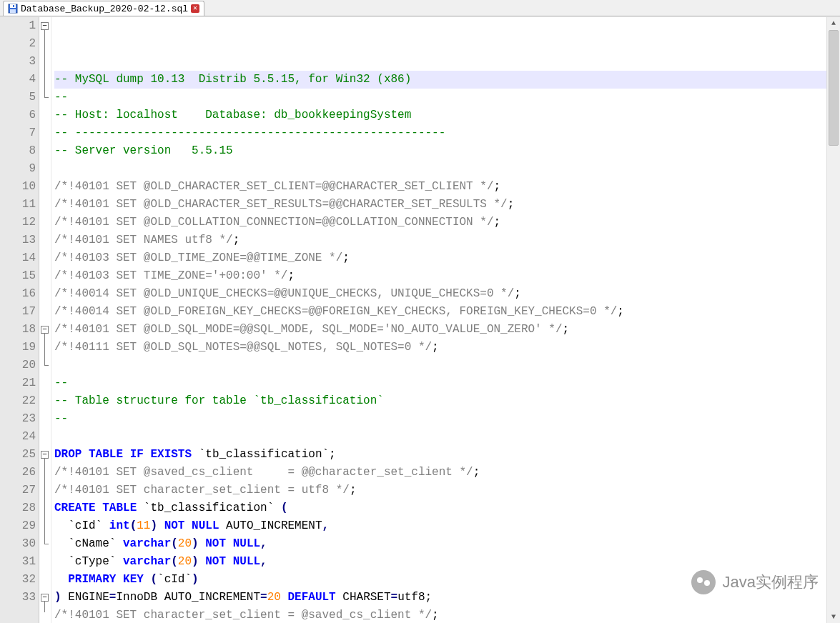 This screenshot has height=623, width=840. What do you see at coordinates (834, 320) in the screenshot?
I see `vertical-scrollbar: ▲ ▼` at bounding box center [834, 320].